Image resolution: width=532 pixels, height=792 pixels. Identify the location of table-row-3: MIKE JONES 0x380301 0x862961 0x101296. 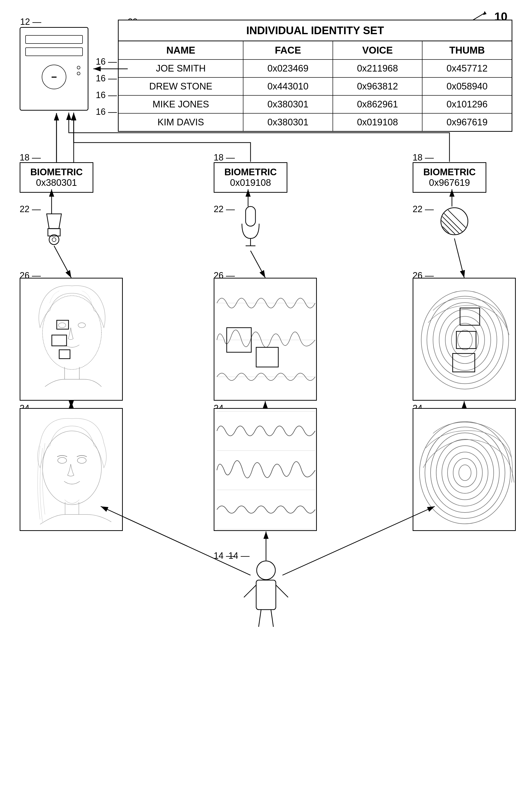
(315, 105).